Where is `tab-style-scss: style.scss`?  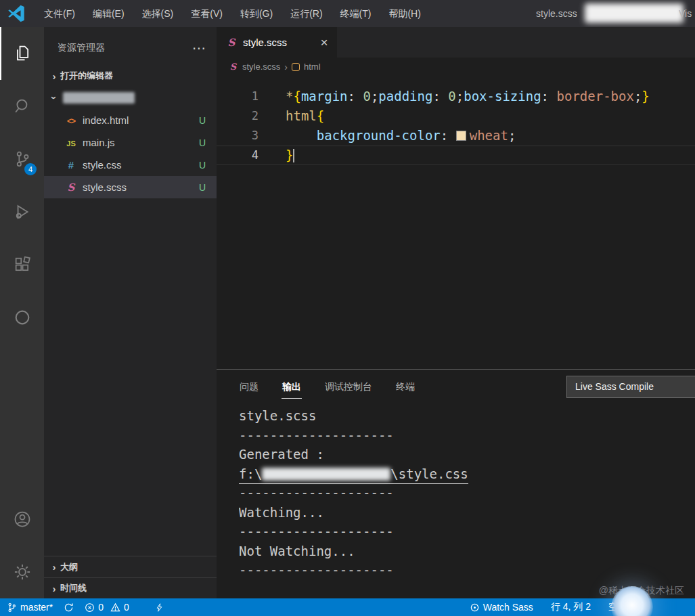 tab-style-scss: style.scss is located at coordinates (277, 42).